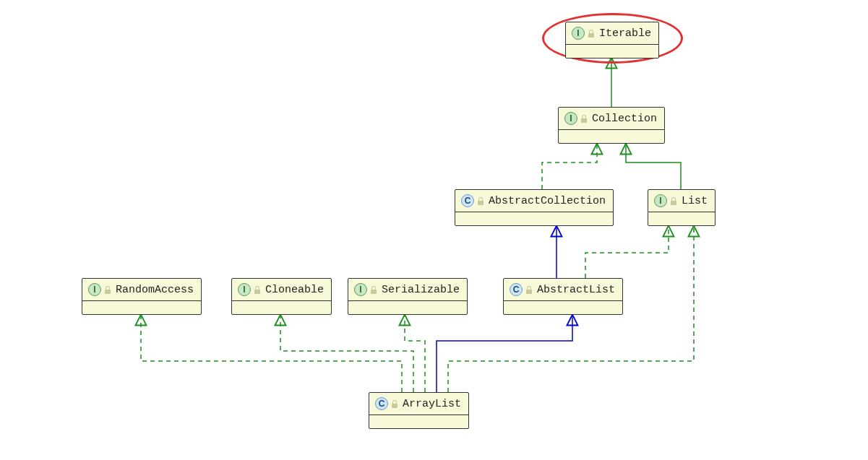 Image resolution: width=868 pixels, height=460 pixels. I want to click on node-iterable: I Iterable, so click(612, 40).